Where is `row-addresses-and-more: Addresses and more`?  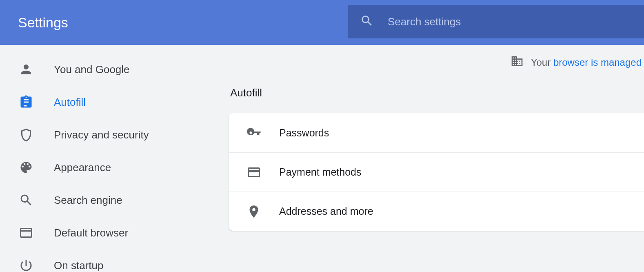
row-addresses-and-more: Addresses and more is located at coordinates (436, 211).